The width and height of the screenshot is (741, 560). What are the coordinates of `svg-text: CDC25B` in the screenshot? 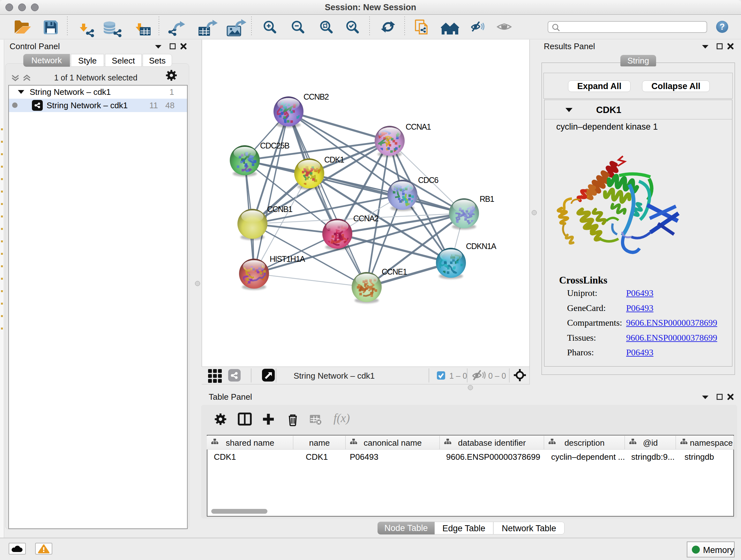 It's located at (275, 145).